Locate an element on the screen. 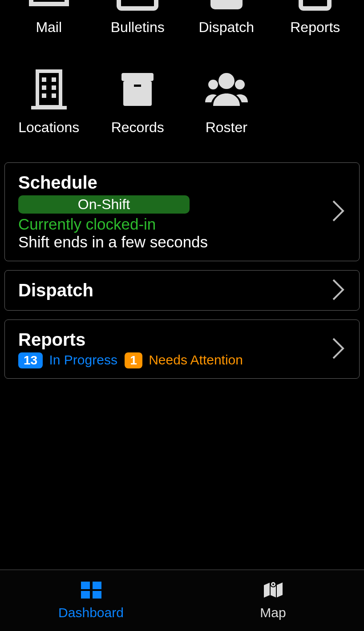  nav-map: Map is located at coordinates (273, 601).